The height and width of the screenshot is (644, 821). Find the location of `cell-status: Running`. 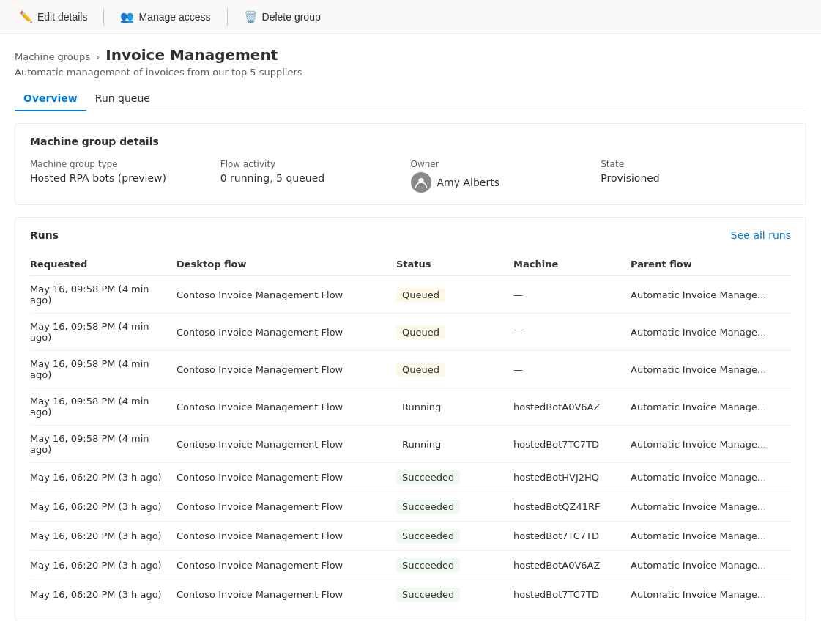

cell-status: Running is located at coordinates (455, 444).